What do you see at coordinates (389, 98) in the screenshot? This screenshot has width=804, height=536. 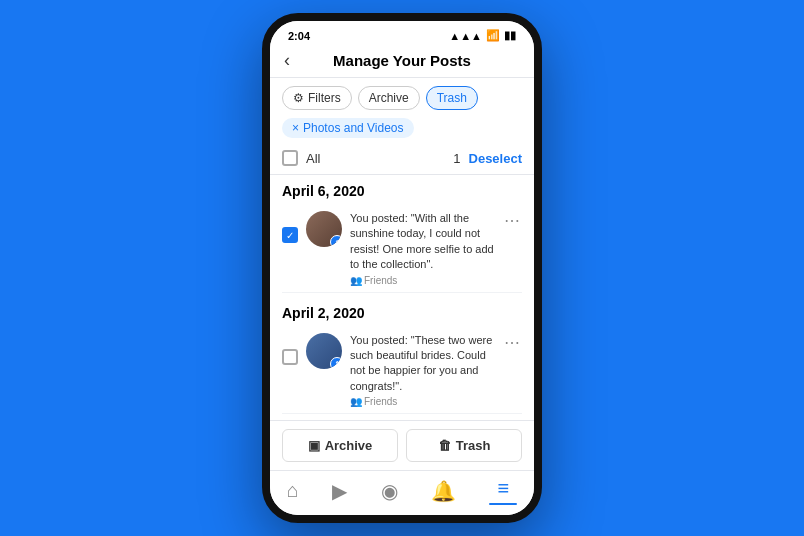 I see `archive-label: Archive` at bounding box center [389, 98].